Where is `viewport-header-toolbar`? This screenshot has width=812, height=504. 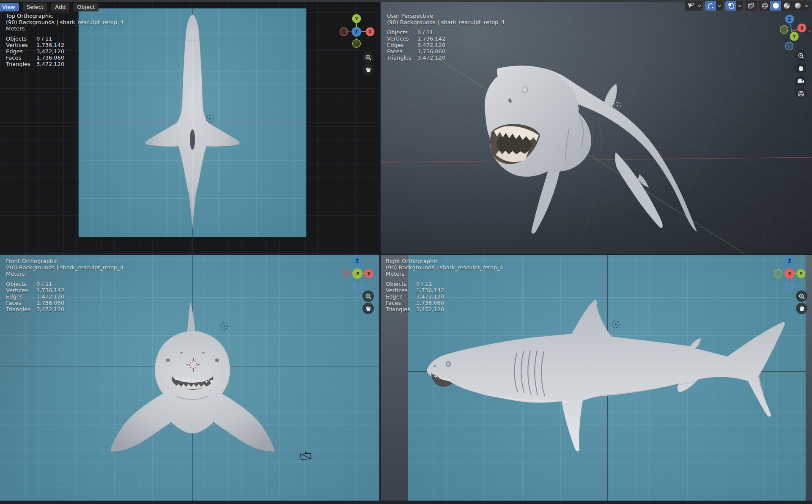 viewport-header-toolbar is located at coordinates (747, 6).